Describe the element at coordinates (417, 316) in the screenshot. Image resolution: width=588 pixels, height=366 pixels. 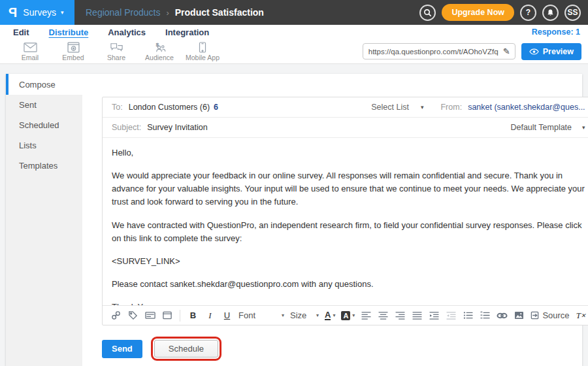
I see `justify-button` at that location.